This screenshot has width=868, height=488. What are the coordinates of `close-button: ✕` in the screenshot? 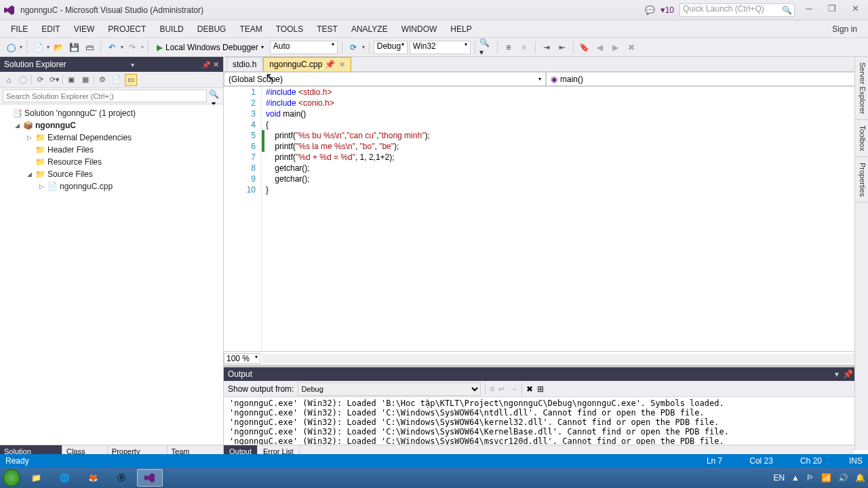 It's located at (855, 10).